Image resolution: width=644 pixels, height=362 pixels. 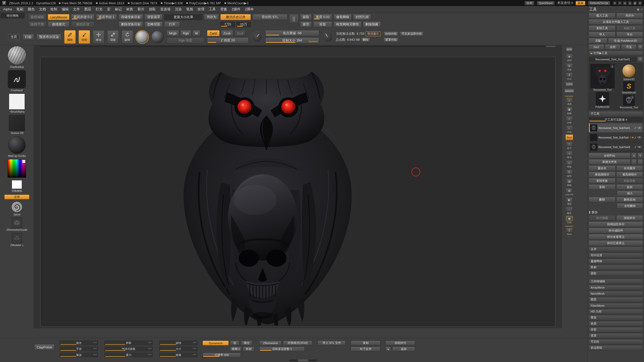 What do you see at coordinates (629, 100) in the screenshot?
I see `tool-thumbnail-skull: 3` at bounding box center [629, 100].